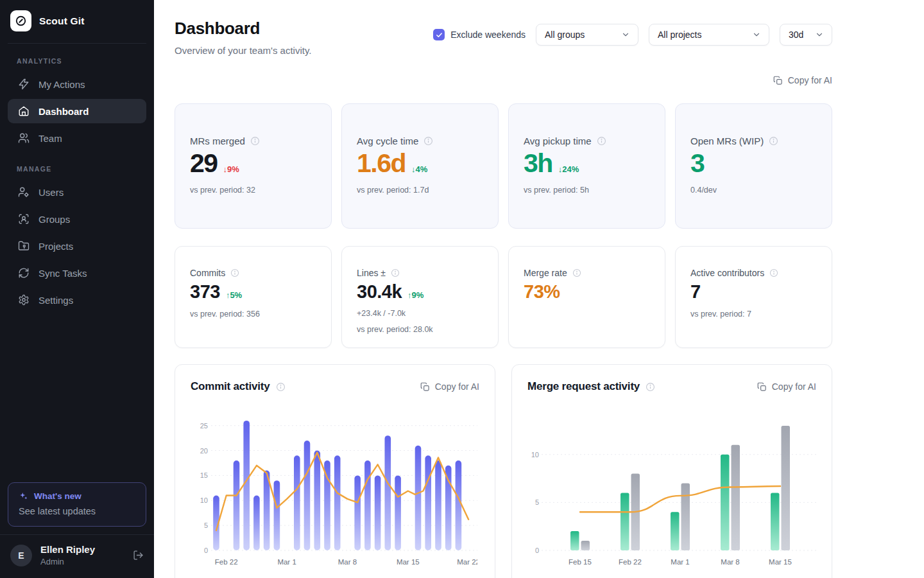  What do you see at coordinates (680, 562) in the screenshot?
I see `svg-text: Mar 1` at bounding box center [680, 562].